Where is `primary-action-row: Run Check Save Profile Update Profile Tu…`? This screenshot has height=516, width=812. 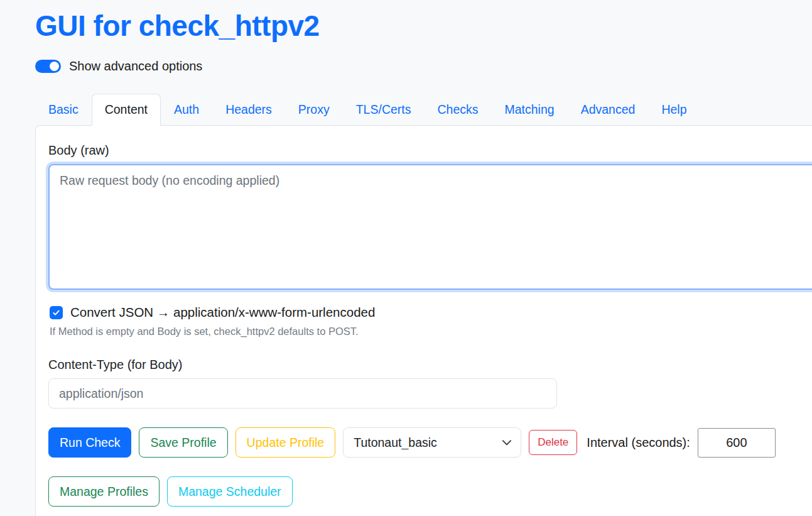 primary-action-row: Run Check Save Profile Update Profile Tu… is located at coordinates (430, 442).